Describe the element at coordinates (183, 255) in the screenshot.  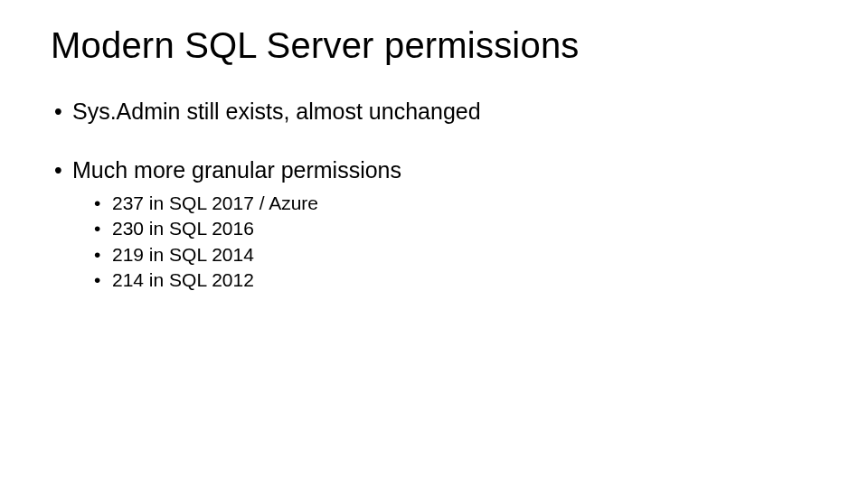
I see `bullet-text: 219 in SQL 2014` at that location.